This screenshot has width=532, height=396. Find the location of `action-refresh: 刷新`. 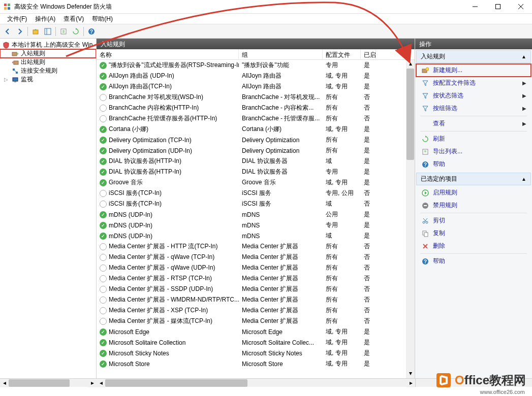

action-refresh: 刷新 is located at coordinates (474, 139).